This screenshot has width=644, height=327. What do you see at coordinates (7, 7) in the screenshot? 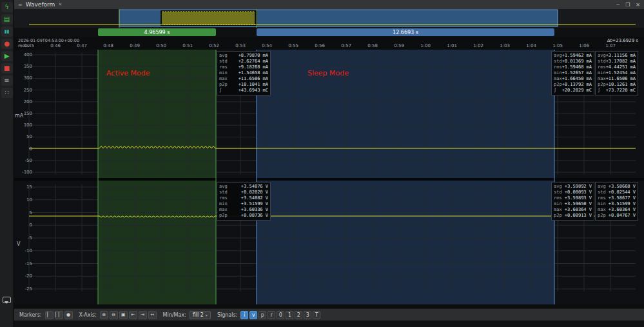
I see `power-icon: ϟ` at bounding box center [7, 7].